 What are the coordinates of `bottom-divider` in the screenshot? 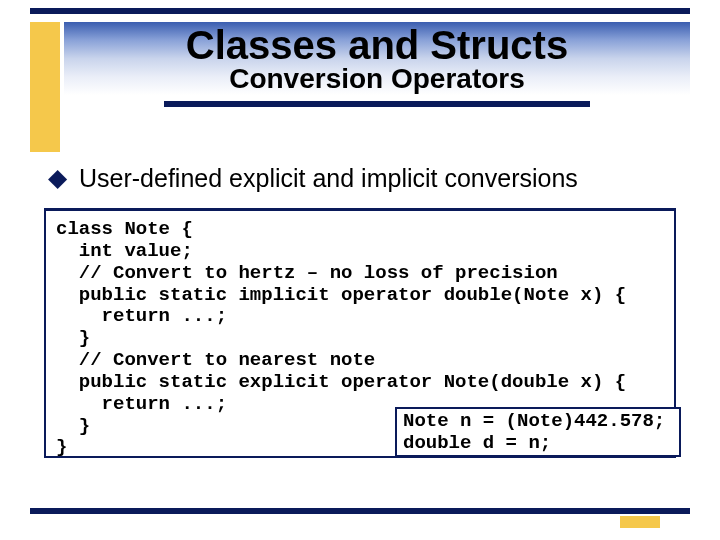 It's located at (360, 511).